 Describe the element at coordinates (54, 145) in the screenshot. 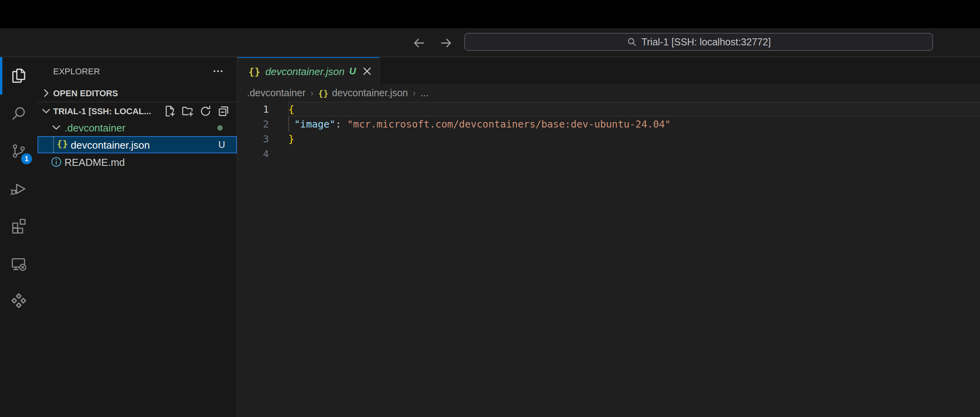

I see `tree-indent-guide` at that location.